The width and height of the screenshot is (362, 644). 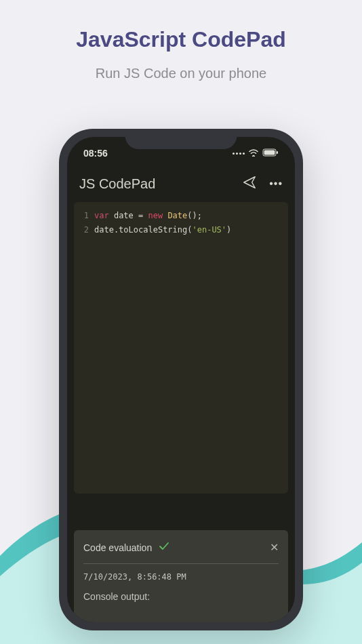 I want to click on output-title: Code evaluation, so click(x=118, y=548).